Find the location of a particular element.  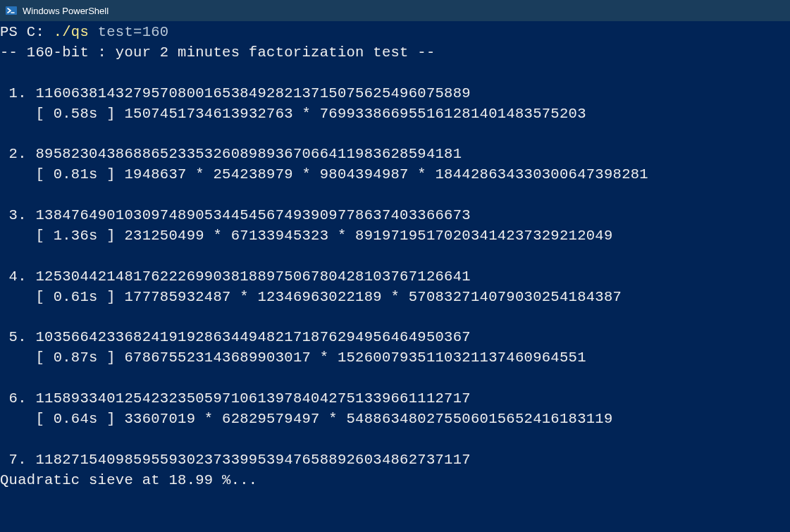

result-number: 1384764901030974890534454567493909778637… is located at coordinates (253, 216).